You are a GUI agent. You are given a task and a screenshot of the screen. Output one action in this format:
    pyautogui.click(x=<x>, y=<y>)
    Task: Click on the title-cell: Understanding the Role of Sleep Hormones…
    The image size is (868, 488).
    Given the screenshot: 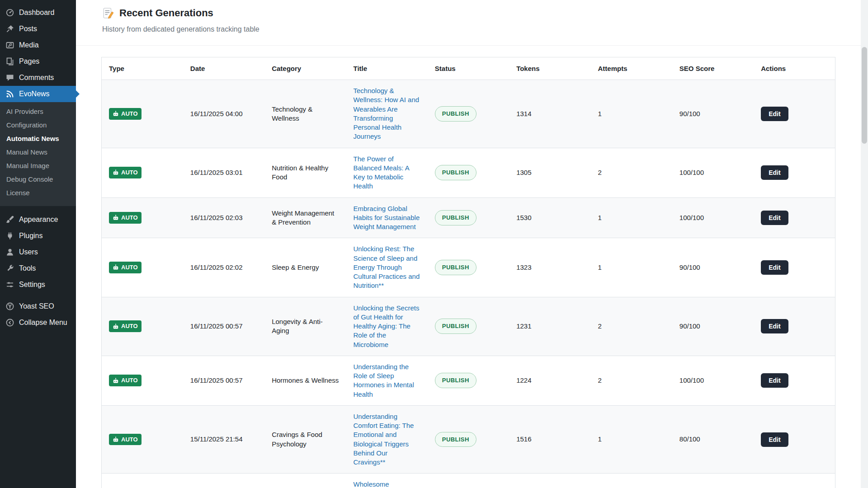 What is the action you would take?
    pyautogui.click(x=387, y=380)
    